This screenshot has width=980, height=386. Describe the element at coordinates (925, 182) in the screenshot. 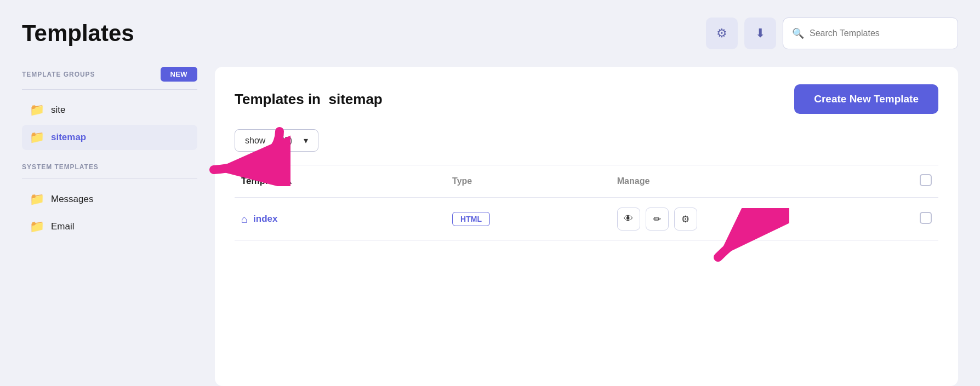

I see `th-checkbox` at that location.